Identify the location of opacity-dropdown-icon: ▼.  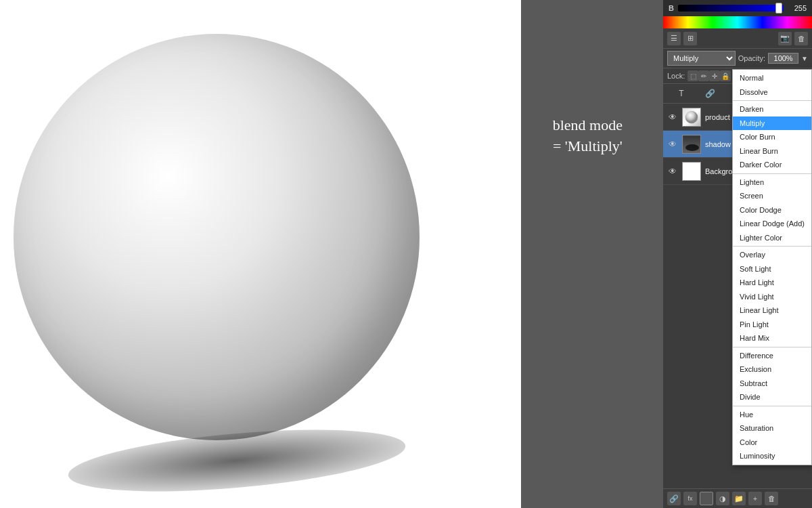
(805, 58).